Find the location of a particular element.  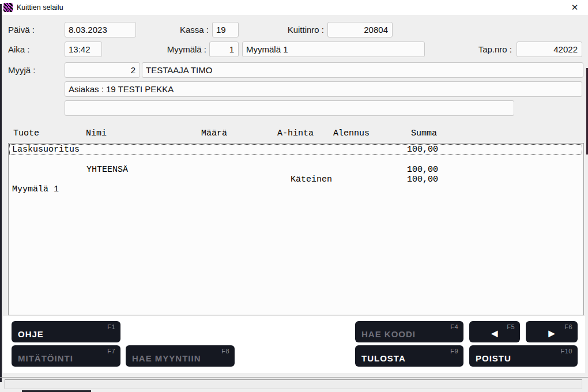

line-store-name: Myymälä 1 is located at coordinates (36, 189).